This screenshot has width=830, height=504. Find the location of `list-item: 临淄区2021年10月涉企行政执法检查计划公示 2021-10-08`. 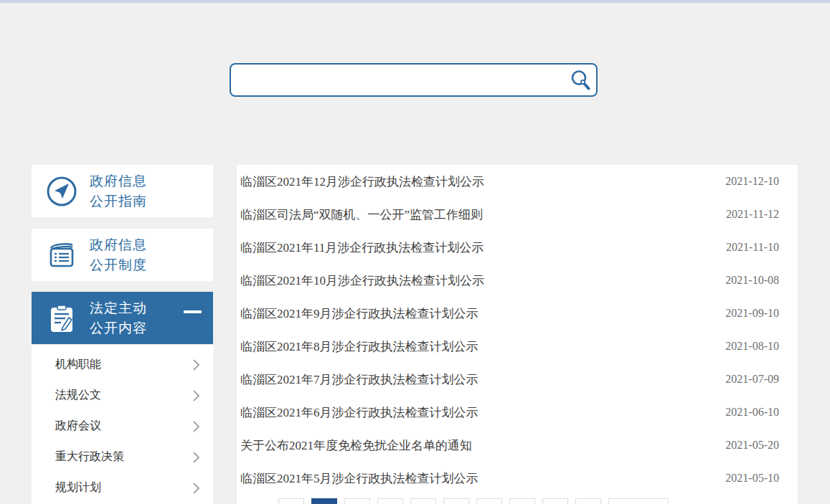

list-item: 临淄区2021年10月涉企行政执法检查计划公示 2021-10-08 is located at coordinates (517, 280).